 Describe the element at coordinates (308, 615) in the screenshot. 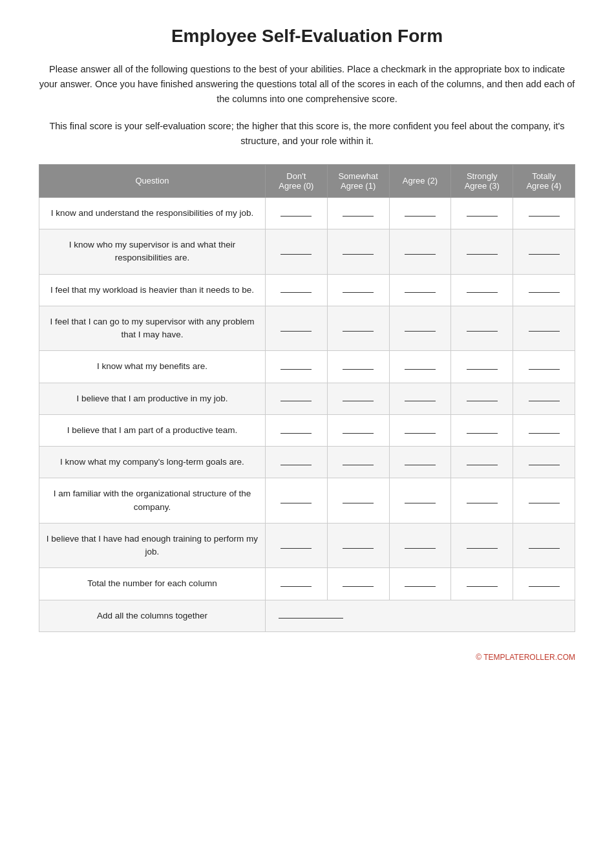

I see `table-row: Add all the columns together` at that location.